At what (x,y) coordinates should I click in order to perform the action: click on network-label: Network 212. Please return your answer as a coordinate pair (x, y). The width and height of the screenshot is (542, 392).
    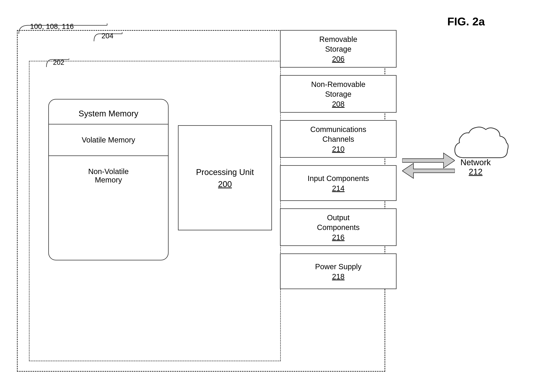
    Looking at the image, I should click on (476, 167).